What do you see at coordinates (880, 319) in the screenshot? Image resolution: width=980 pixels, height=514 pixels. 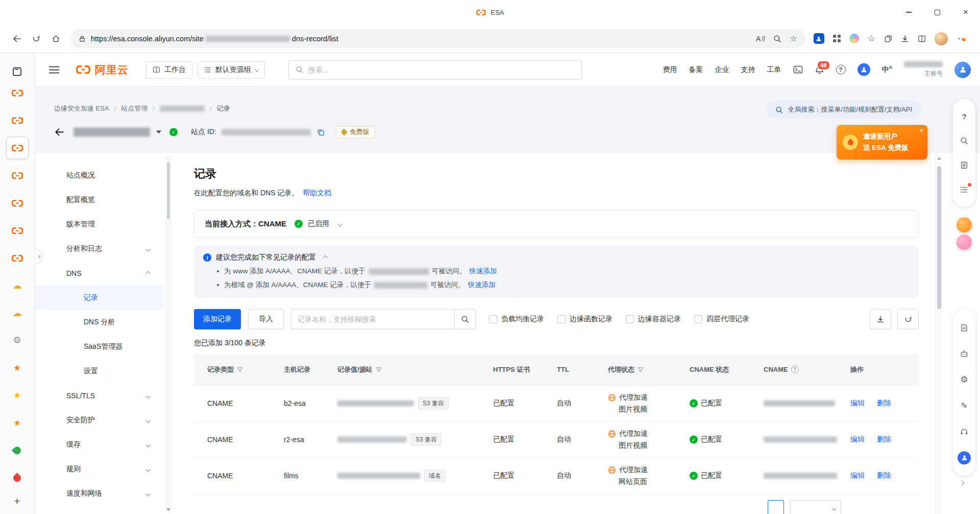 I see `export-button` at bounding box center [880, 319].